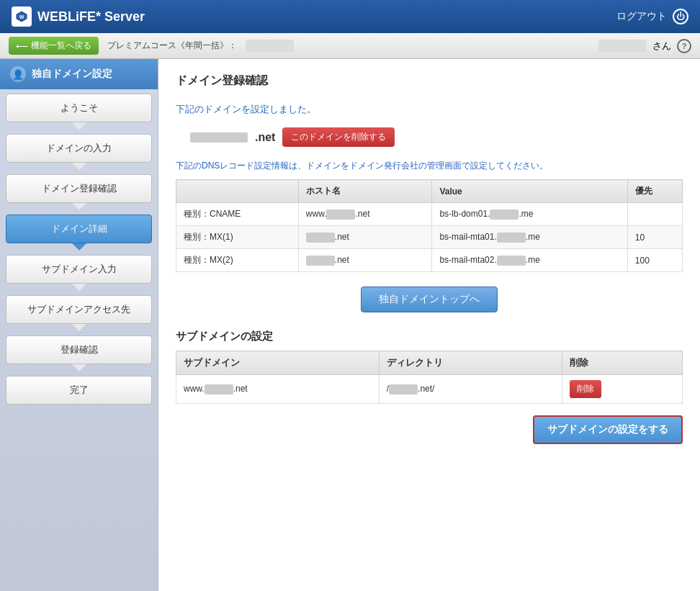  Describe the element at coordinates (530, 191) in the screenshot. I see `dns-col-value: Value` at that location.